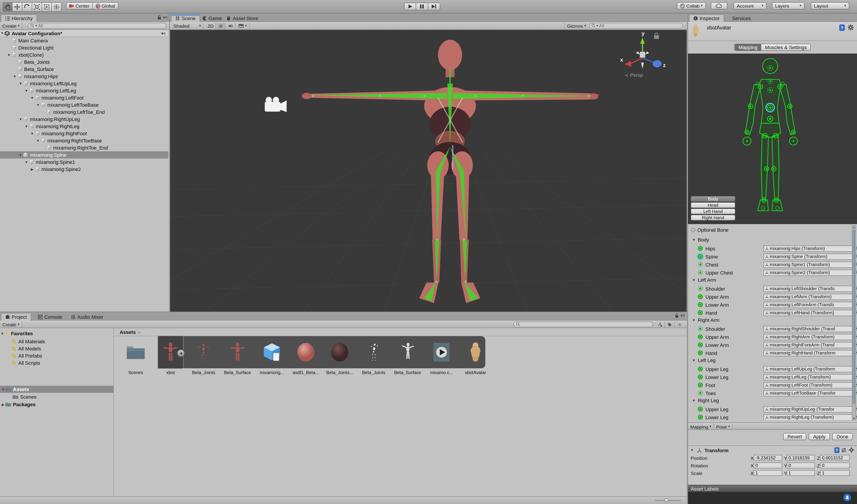  I want to click on hierarchy-item: Beta_Surface, so click(84, 69).